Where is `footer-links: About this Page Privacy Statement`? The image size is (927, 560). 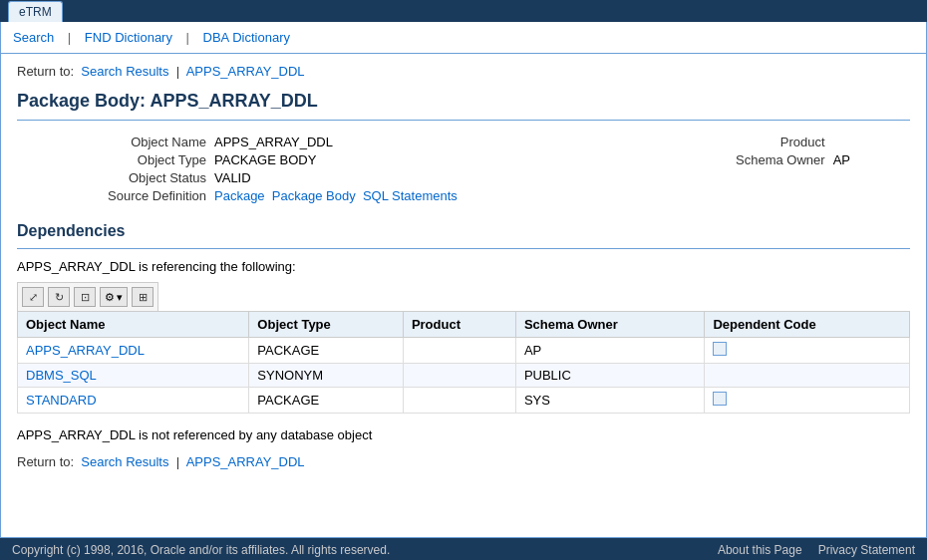 footer-links: About this Page Privacy Statement is located at coordinates (816, 550).